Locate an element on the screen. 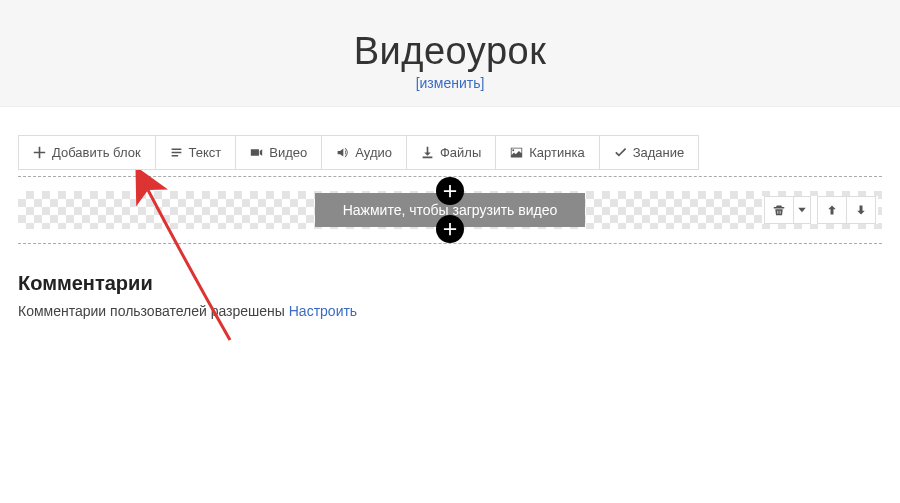  task-block-label: Задание is located at coordinates (659, 152).